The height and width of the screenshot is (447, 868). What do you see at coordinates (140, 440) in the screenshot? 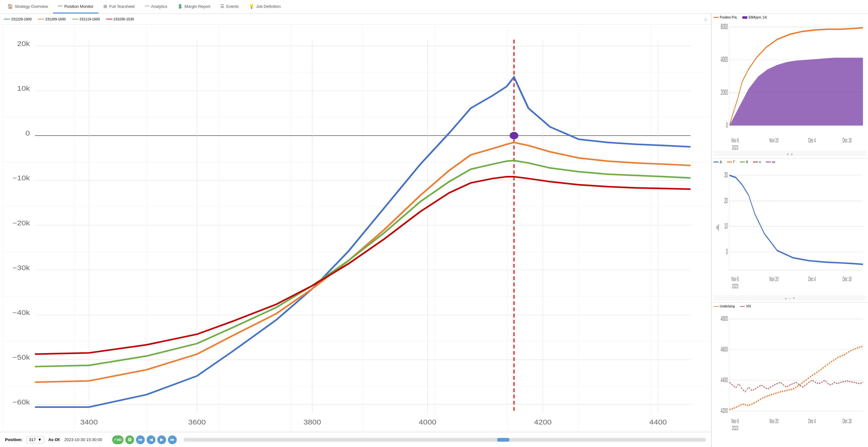
I see `first-icon: ⏮` at bounding box center [140, 440].